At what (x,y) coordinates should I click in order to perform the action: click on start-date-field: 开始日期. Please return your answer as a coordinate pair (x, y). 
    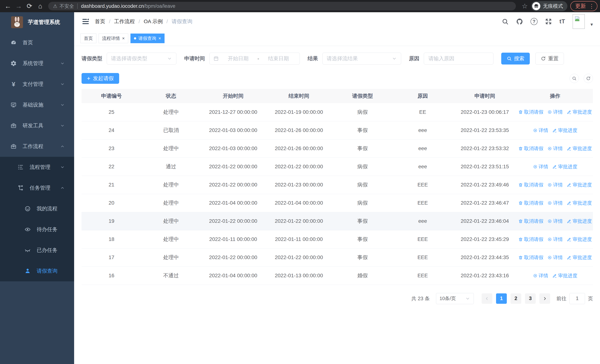
    Looking at the image, I should click on (238, 58).